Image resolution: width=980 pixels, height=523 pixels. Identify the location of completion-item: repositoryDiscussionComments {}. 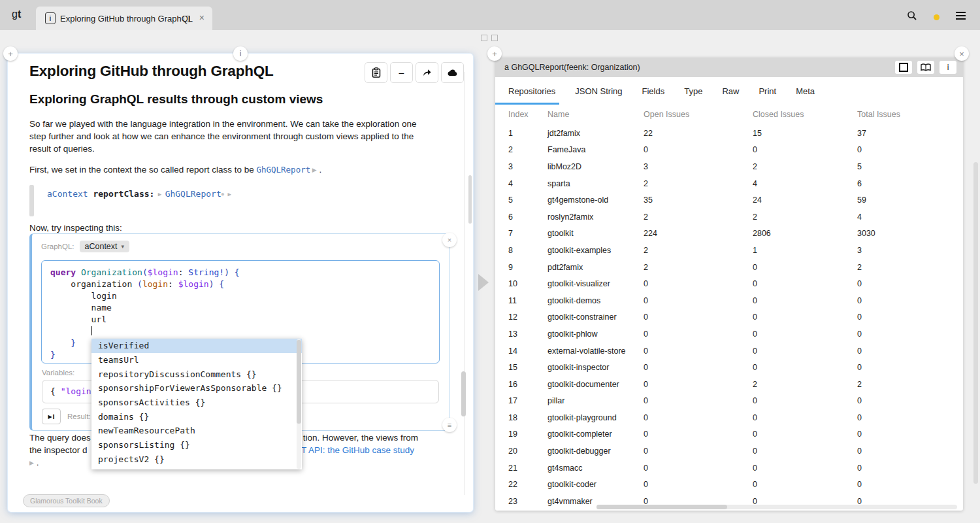
(197, 374).